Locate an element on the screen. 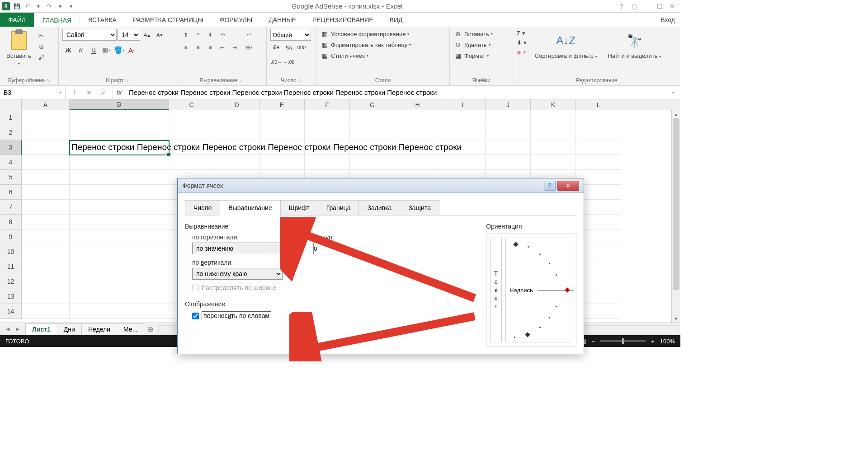 This screenshot has width=868, height=468. cell-A13 is located at coordinates (46, 296).